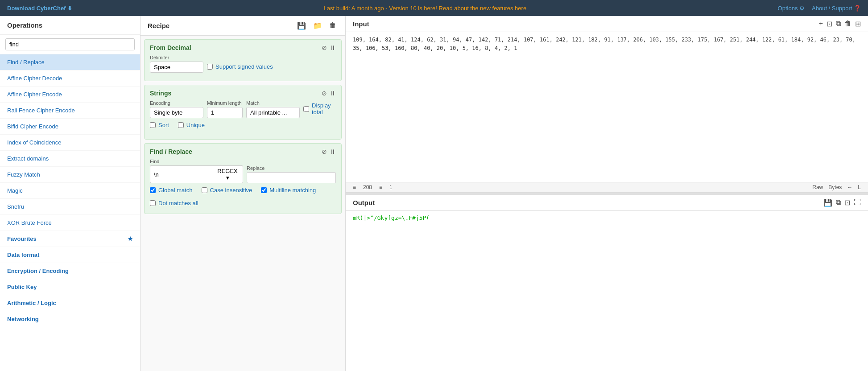 This screenshot has height=371, width=868. I want to click on case-insensitive-checkbox, so click(204, 190).